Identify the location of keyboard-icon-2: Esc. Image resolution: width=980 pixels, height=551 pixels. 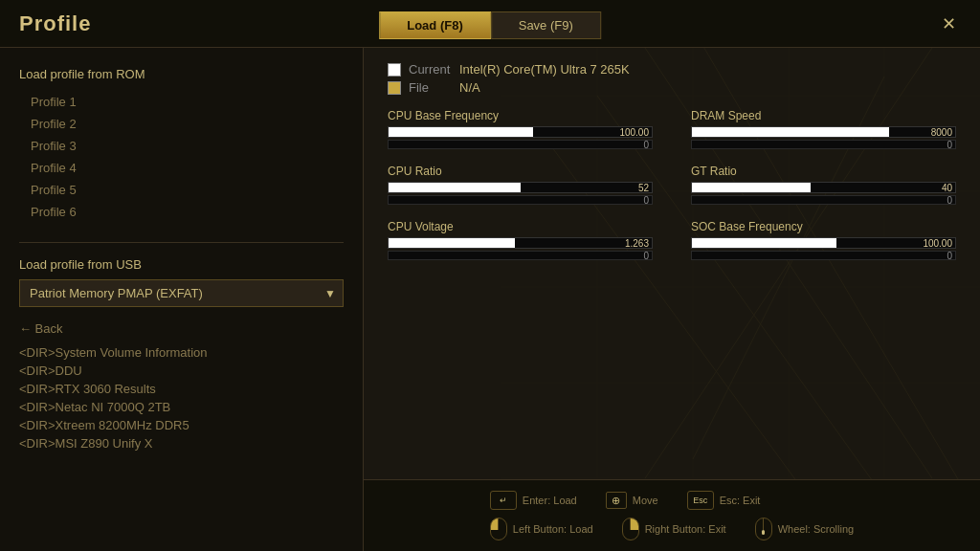
(701, 500).